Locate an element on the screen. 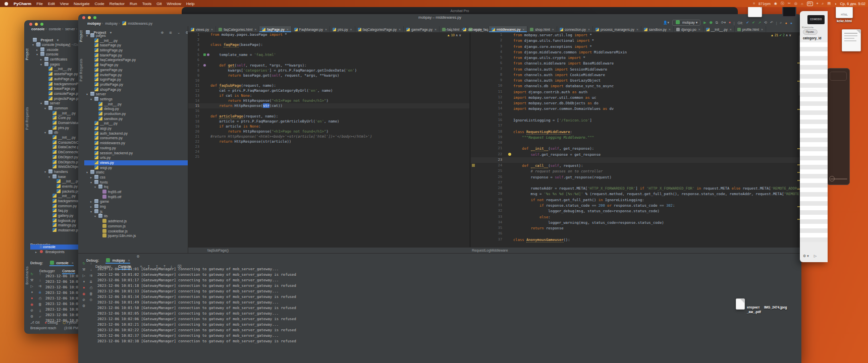 Image resolution: width=868 pixels, height=363 pixels. tree-item: ▾js is located at coordinates (136, 212).